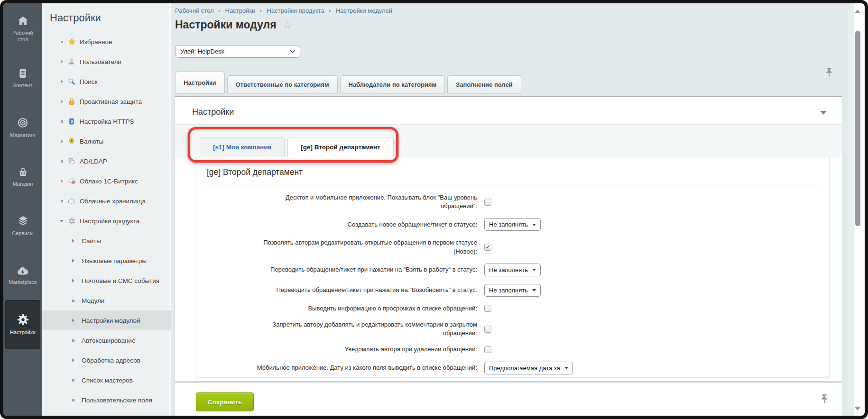 The width and height of the screenshot is (868, 419). I want to click on iconbar-item-marketplace: Marketplace, so click(23, 275).